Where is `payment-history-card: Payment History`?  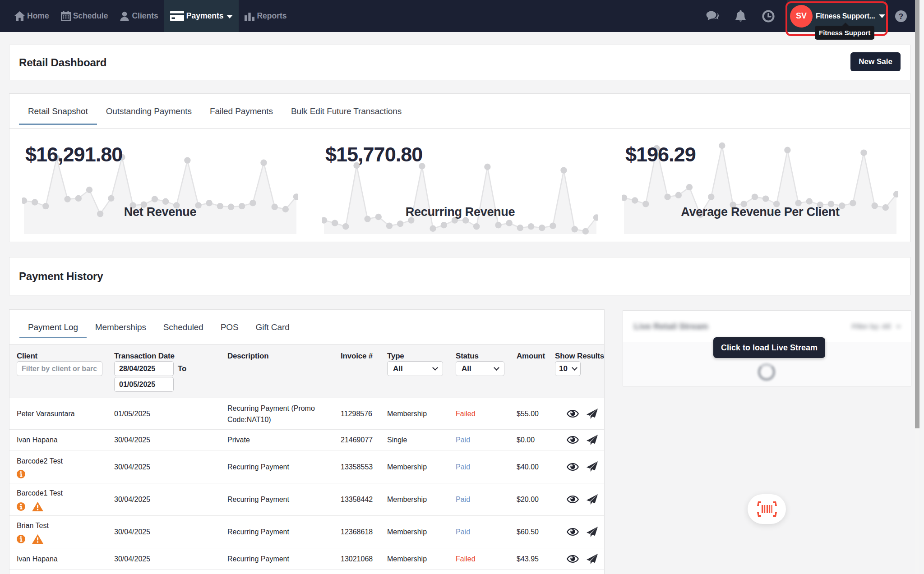 payment-history-card: Payment History is located at coordinates (460, 276).